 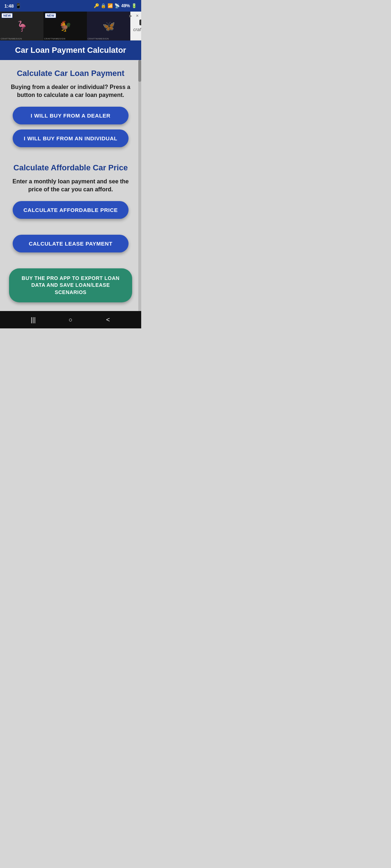 I want to click on scroll-area: Calculate Car Loan Payment Buying from a…, so click(x=71, y=186).